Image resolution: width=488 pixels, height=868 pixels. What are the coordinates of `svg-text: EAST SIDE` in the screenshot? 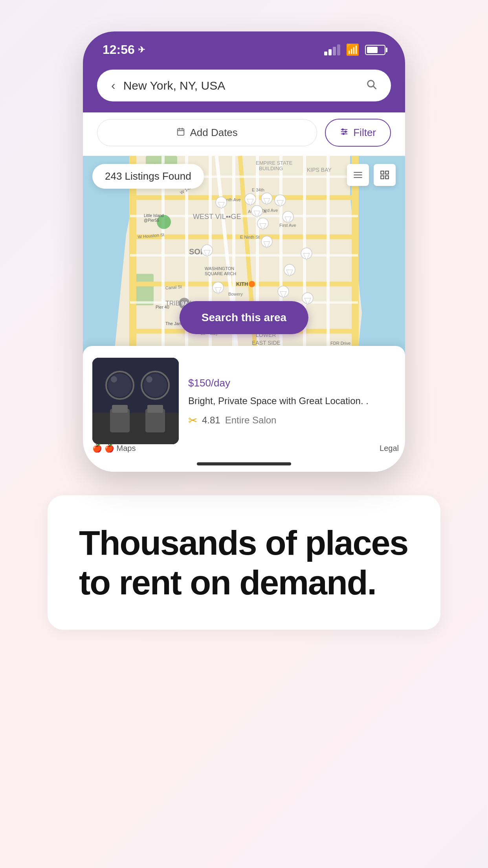 It's located at (266, 343).